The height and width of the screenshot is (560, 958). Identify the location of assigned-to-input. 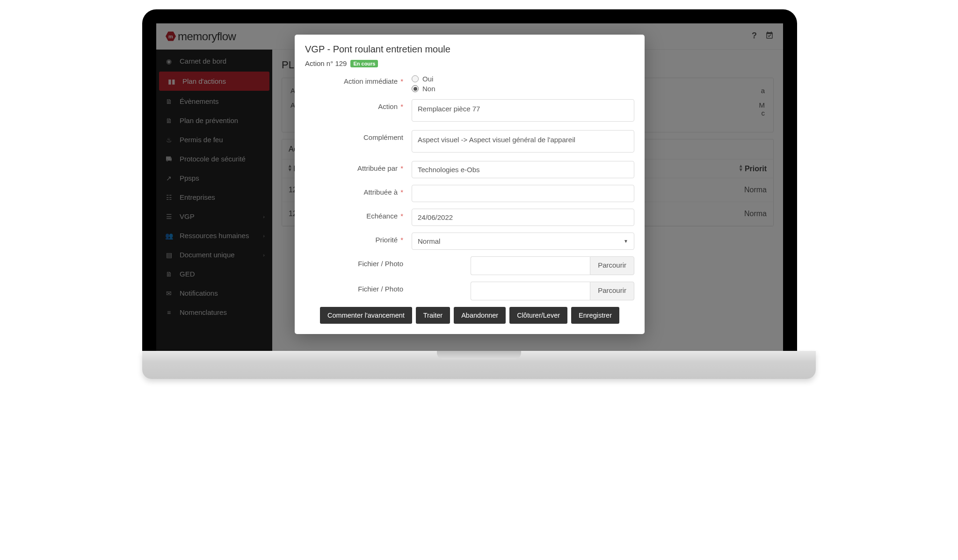
(523, 194).